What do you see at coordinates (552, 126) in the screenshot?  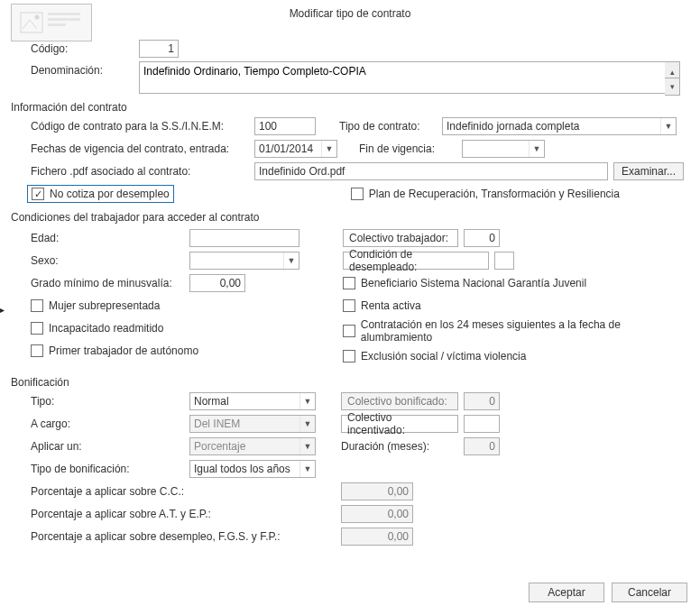 I see `tipo-contrato-value: Indefinido jornada completa` at bounding box center [552, 126].